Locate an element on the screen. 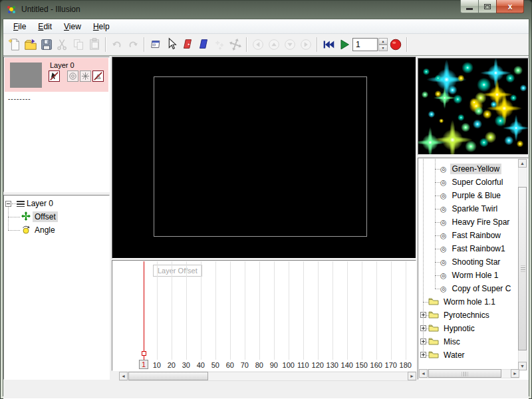 The image size is (532, 399). nav-up-icon is located at coordinates (274, 45).